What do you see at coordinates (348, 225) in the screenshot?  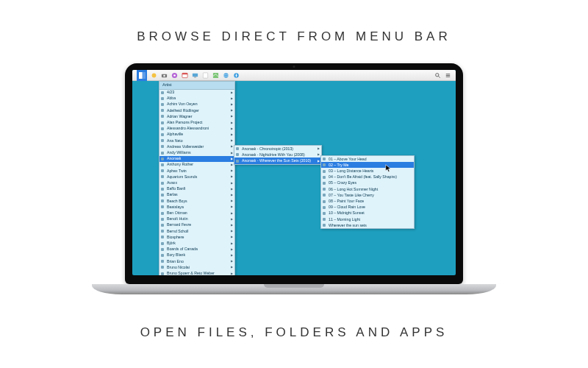 I see `item-label: Wherever the sun sets` at bounding box center [348, 225].